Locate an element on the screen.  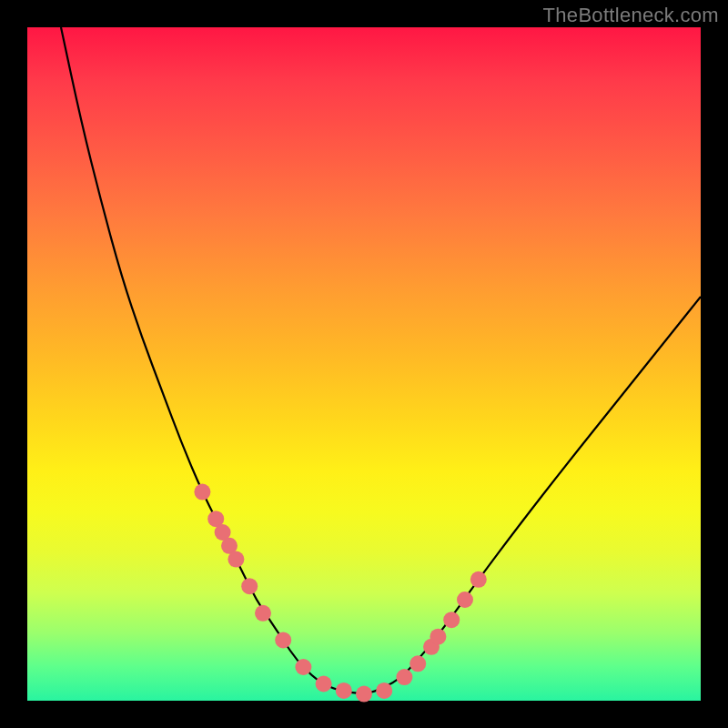
markers-group is located at coordinates (340, 593).